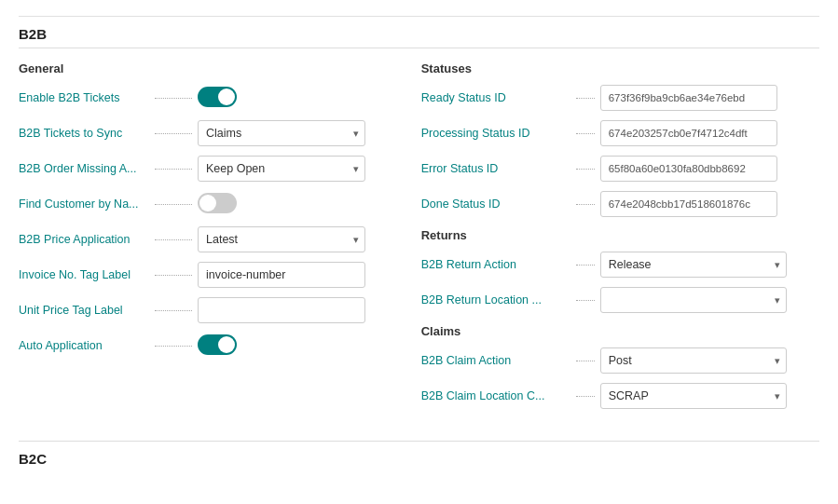 This screenshot has height=504, width=838. What do you see at coordinates (496, 169) in the screenshot?
I see `label-error-status-id: Error Status ID` at bounding box center [496, 169].